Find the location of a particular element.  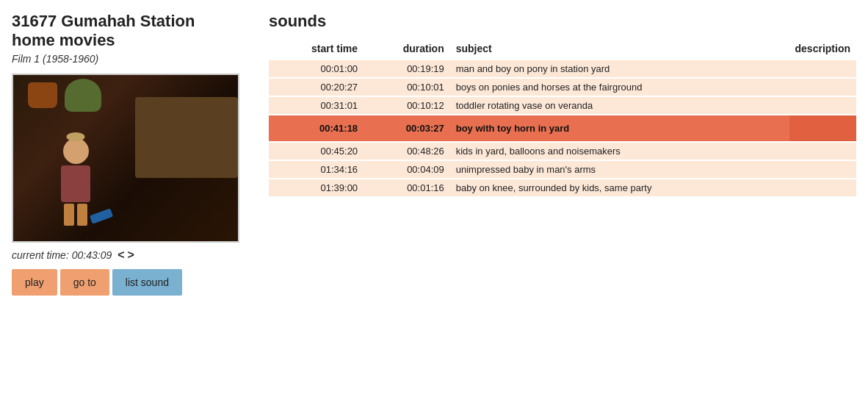

cell-subject: boy with toy horn in yard is located at coordinates (620, 128).